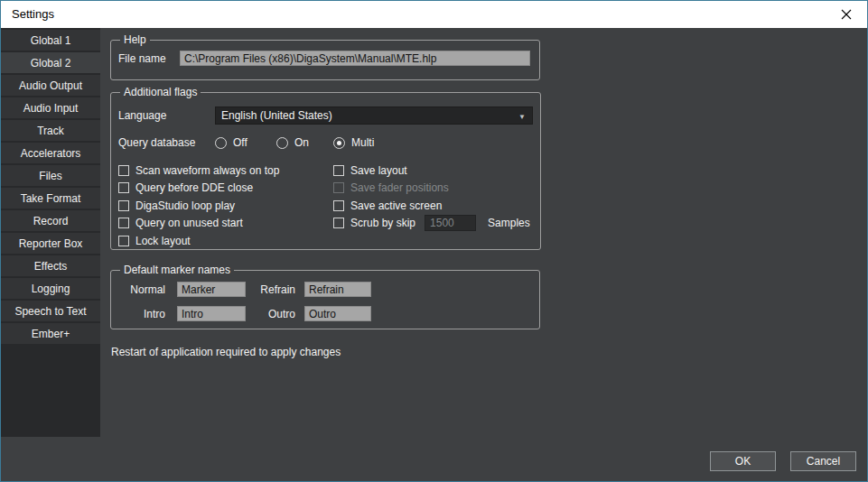 This screenshot has height=482, width=868. Describe the element at coordinates (339, 171) in the screenshot. I see `checkbox-save-layout-box` at that location.